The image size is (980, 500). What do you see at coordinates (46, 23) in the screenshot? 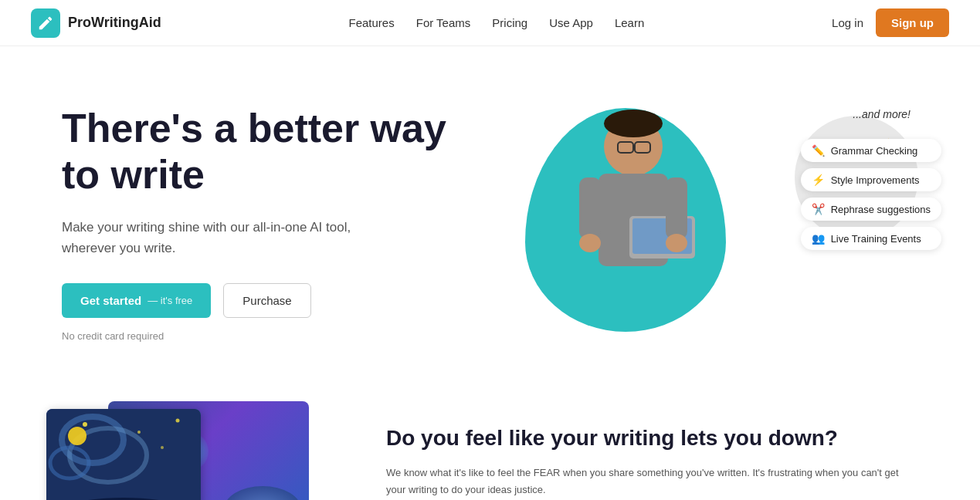
I see `logo-icon` at bounding box center [46, 23].